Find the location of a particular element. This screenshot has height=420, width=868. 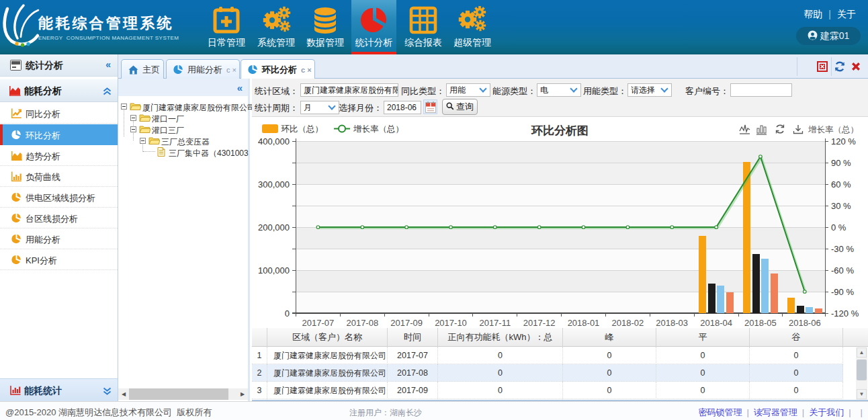

svg-text: 60 % is located at coordinates (841, 184).